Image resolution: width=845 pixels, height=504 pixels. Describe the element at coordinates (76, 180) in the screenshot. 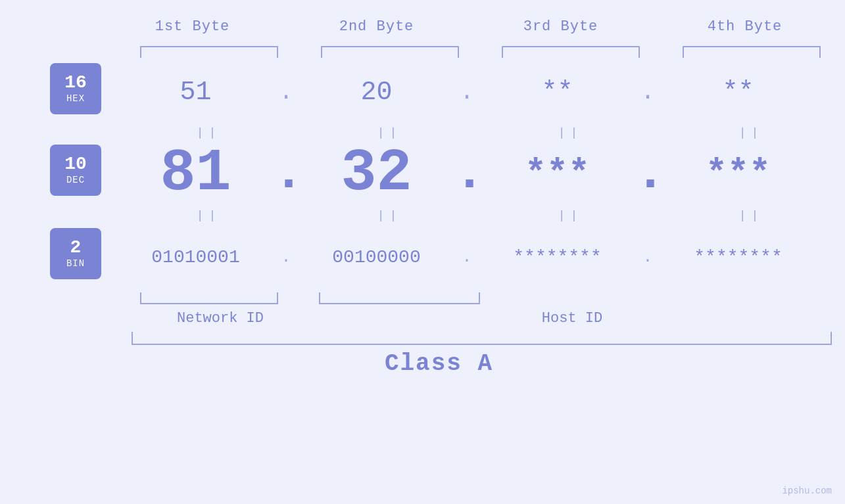

I see `dec-badge-label: DEC` at that location.